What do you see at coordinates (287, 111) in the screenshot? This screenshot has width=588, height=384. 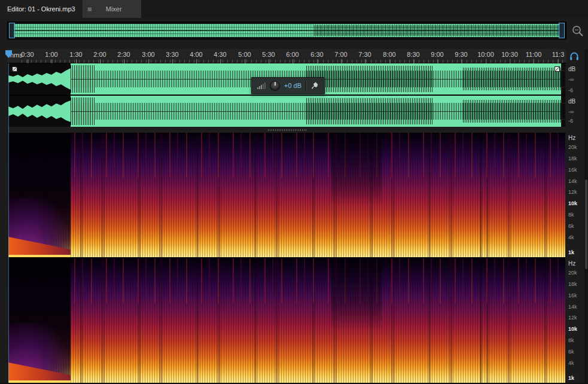 I see `waveform-channel-right` at bounding box center [287, 111].